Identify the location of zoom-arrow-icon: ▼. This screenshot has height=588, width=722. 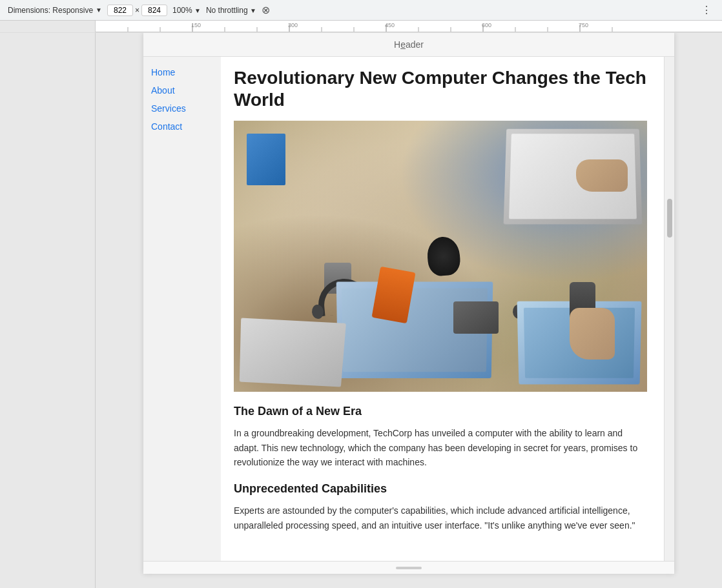
(198, 10).